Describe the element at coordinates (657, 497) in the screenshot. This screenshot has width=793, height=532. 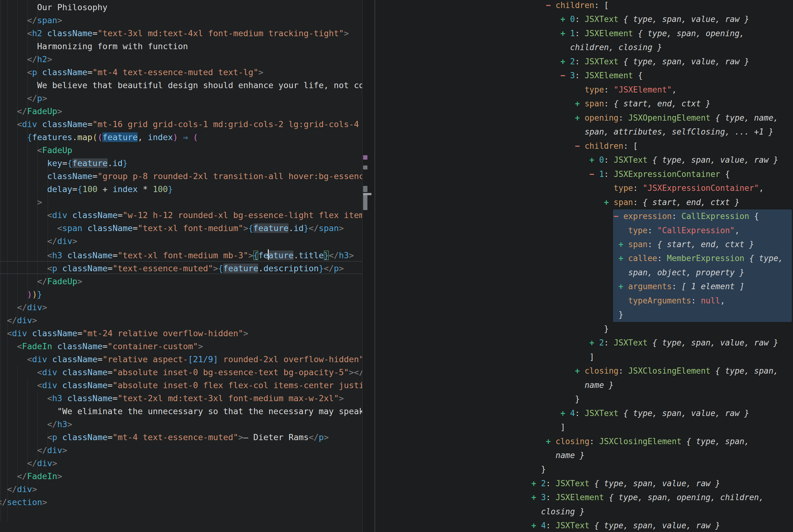
I see `ast-line: + 3: JSXElement { type, span, opening, c…` at that location.